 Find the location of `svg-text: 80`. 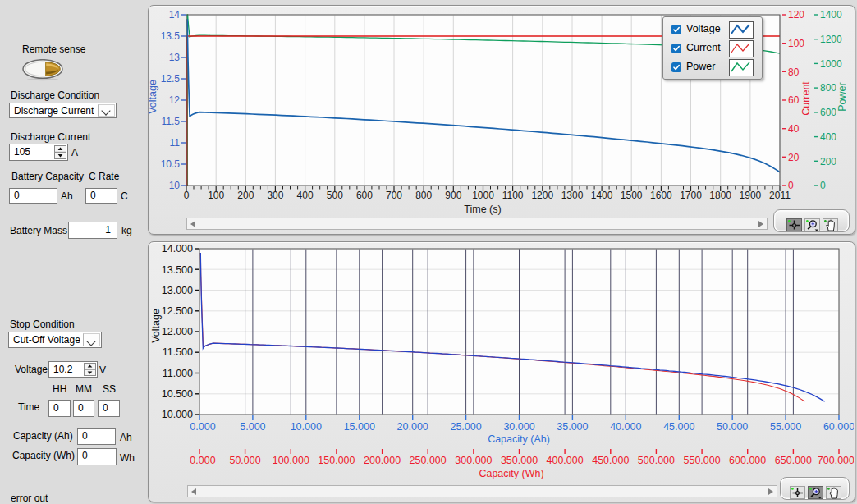

svg-text: 80 is located at coordinates (794, 72).